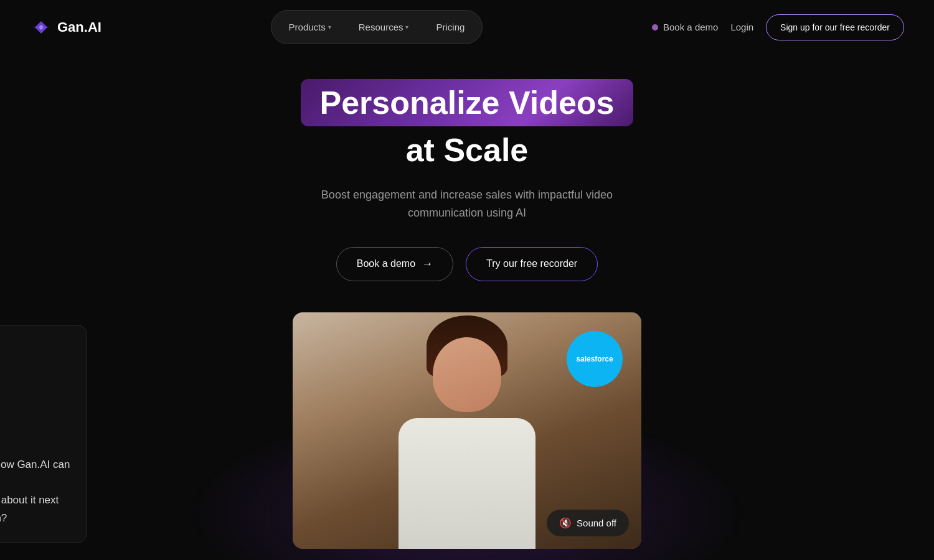 This screenshot has height=560, width=934. Describe the element at coordinates (467, 103) in the screenshot. I see `hero-title-highlight: Personalize Videos` at that location.